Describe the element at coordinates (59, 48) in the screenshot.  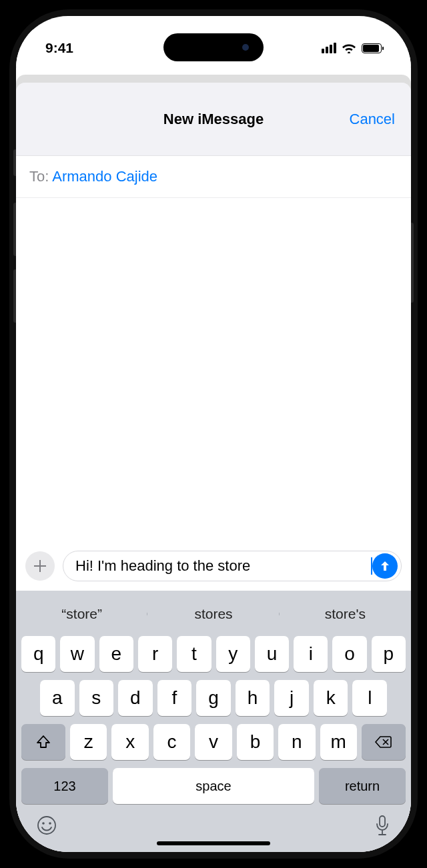
I see `status-time: 9:41` at that location.